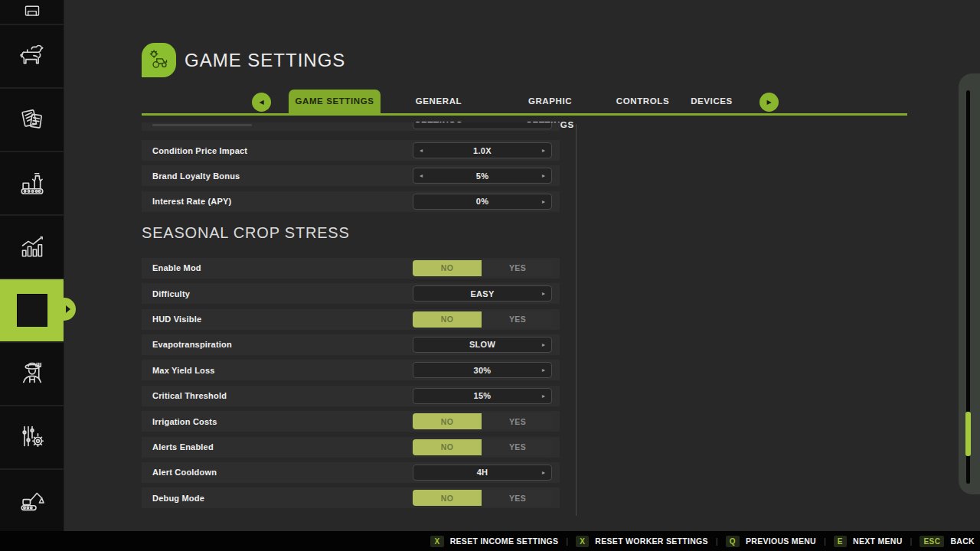  What do you see at coordinates (184, 370) in the screenshot?
I see `setting-label: Max Yield Loss` at bounding box center [184, 370].